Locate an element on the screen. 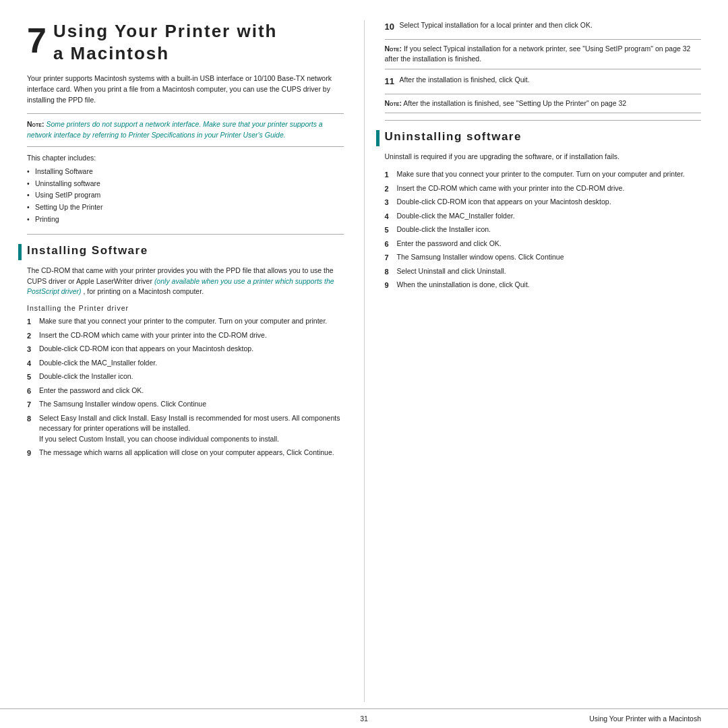  chapter-number: 7 is located at coordinates (36, 40).